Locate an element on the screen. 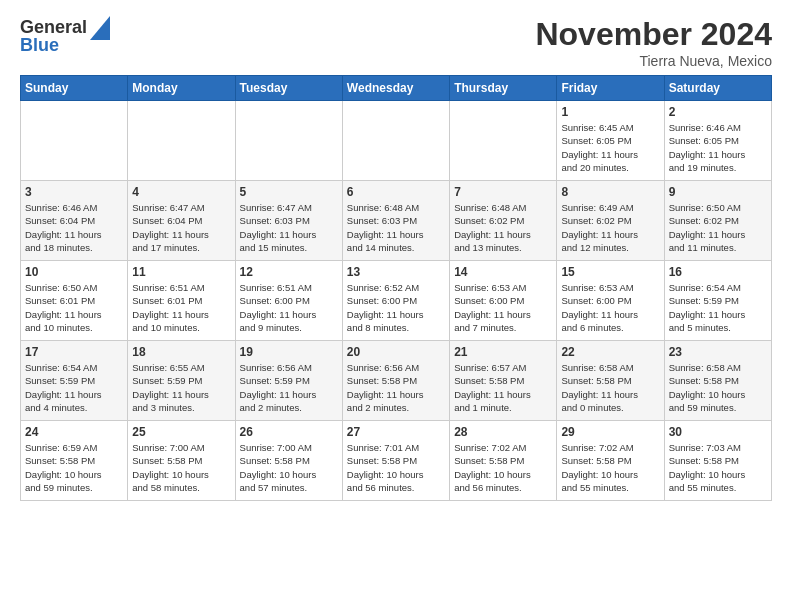 The image size is (792, 612). header-monday: Monday is located at coordinates (182, 88).